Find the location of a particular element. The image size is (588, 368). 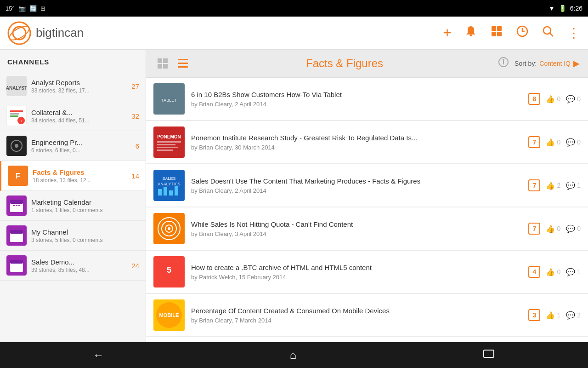

like-count: 1 is located at coordinates (559, 315).